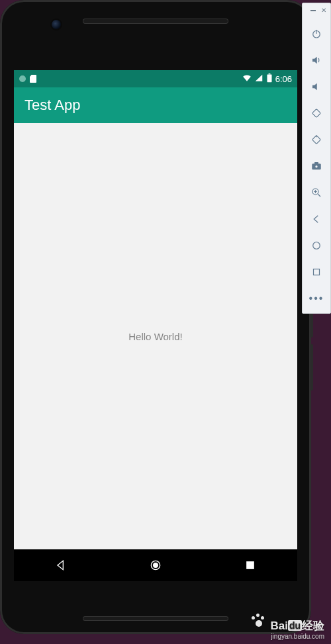 This screenshot has width=331, height=644. What do you see at coordinates (23, 79) in the screenshot?
I see `status-notification-icon` at bounding box center [23, 79].